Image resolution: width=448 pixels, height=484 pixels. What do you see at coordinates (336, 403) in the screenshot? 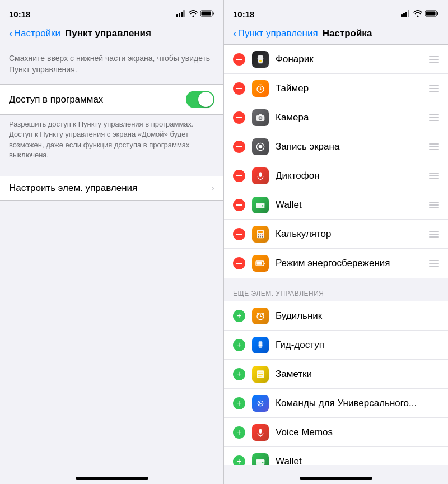
I see `more-item-shortcuts: Команды для Универсального...` at bounding box center [336, 403].